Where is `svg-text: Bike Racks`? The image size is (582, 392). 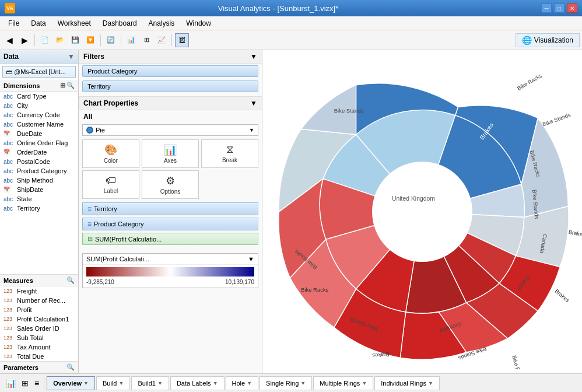 svg-text: Bike Racks is located at coordinates (315, 289).